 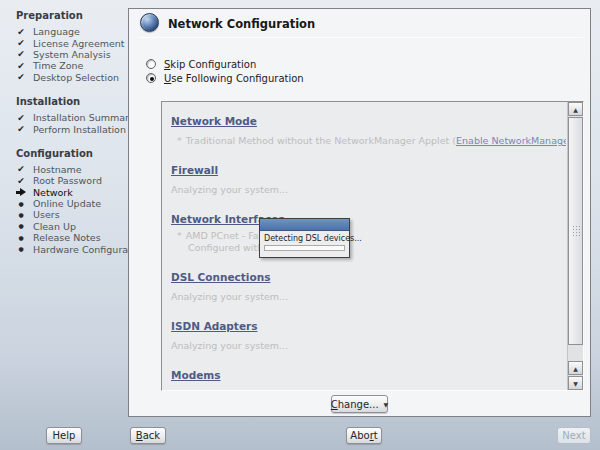 What do you see at coordinates (148, 436) in the screenshot?
I see `back-button: Back` at bounding box center [148, 436].